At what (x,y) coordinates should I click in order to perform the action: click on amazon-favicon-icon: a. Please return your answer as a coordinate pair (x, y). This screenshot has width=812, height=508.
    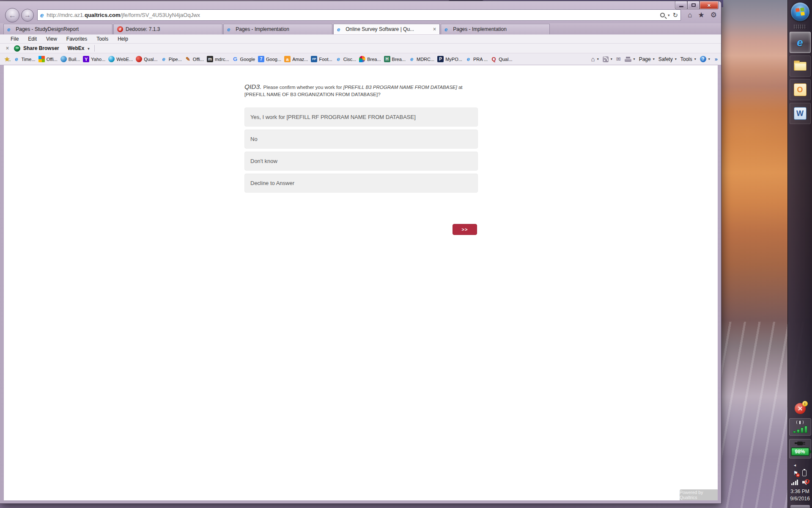
    Looking at the image, I should click on (288, 59).